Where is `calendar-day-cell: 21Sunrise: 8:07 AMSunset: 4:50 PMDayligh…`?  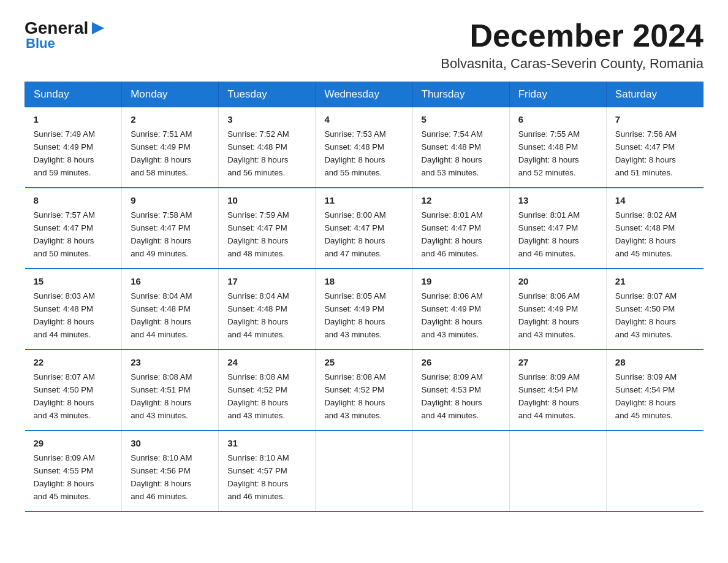 calendar-day-cell: 21Sunrise: 8:07 AMSunset: 4:50 PMDayligh… is located at coordinates (654, 309).